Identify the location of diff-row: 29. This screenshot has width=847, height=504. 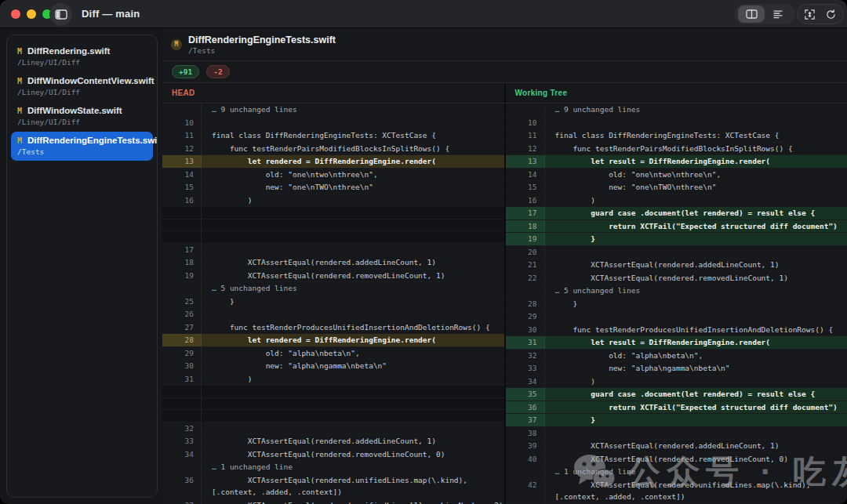
(676, 317).